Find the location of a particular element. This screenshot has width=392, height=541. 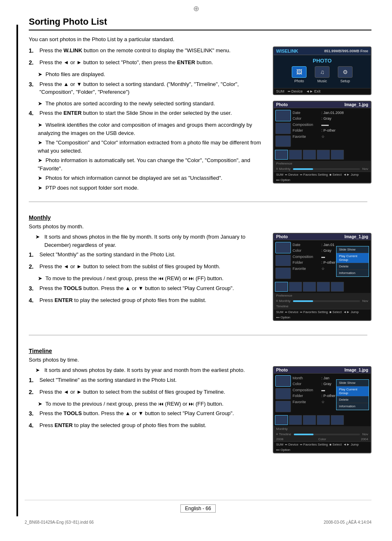

timeline-step-4-text: Press ENTER to play the selected group o… is located at coordinates (123, 425).